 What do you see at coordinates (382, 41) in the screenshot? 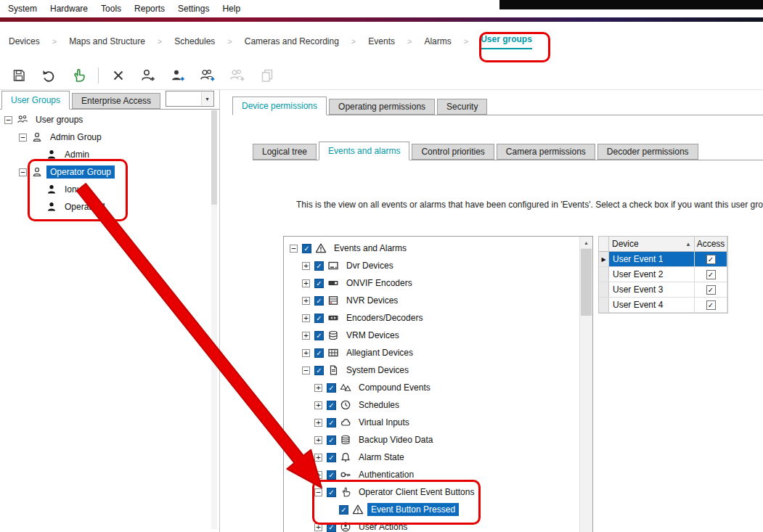
I see `breadcrumb-events: Events` at bounding box center [382, 41].